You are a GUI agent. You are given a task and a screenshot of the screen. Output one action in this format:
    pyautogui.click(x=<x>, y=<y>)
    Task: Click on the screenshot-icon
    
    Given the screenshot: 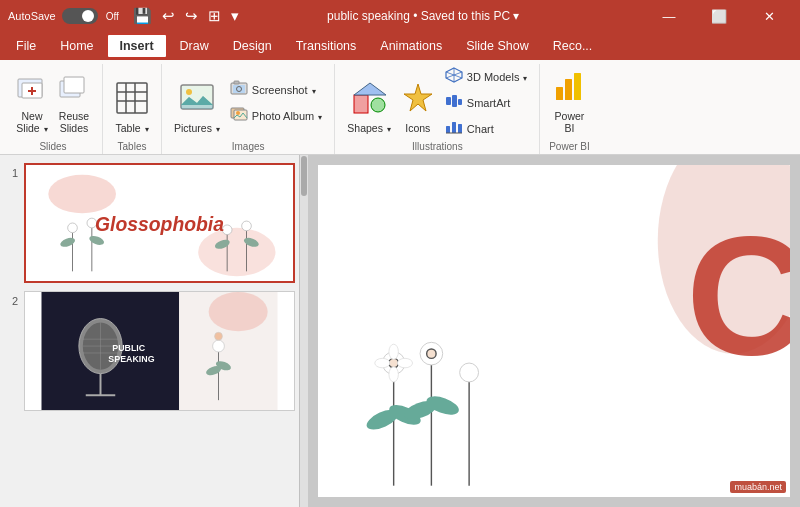 What is the action you would take?
    pyautogui.click(x=239, y=90)
    